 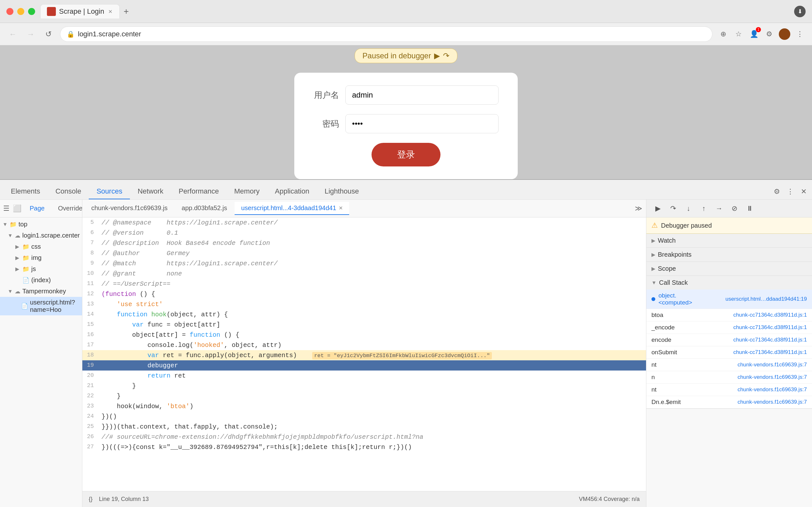 I want to click on browser-tab: Scrape | Login ✕, so click(x=80, y=11).